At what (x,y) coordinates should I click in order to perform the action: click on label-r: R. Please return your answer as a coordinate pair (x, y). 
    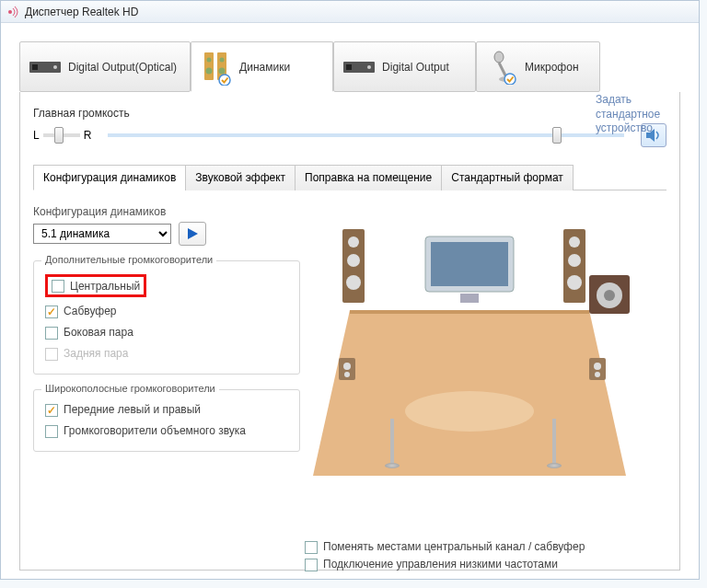
    Looking at the image, I should click on (88, 135).